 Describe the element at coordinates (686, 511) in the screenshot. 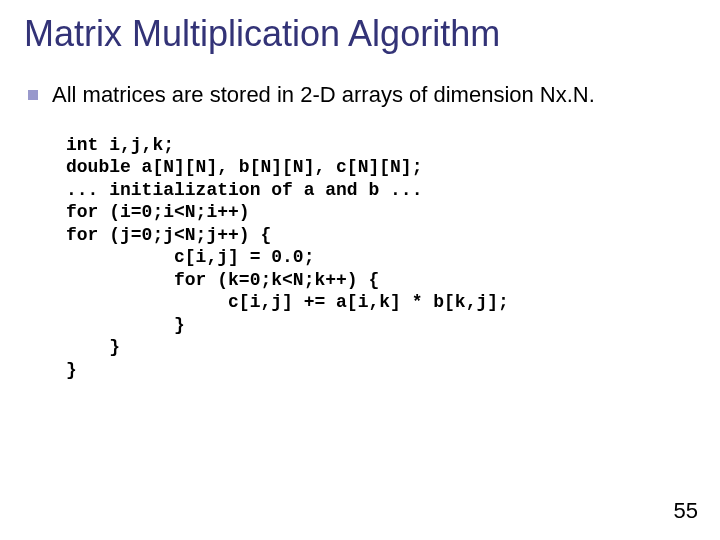

I see `page-number: 55` at that location.